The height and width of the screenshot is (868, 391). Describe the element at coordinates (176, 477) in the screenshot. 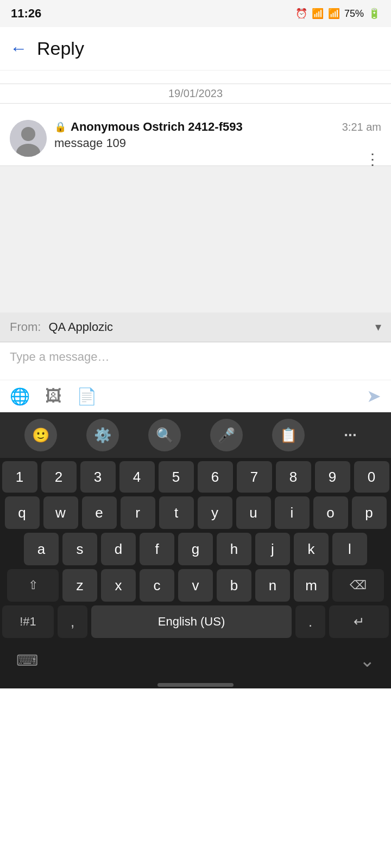

I see `key-5: 5` at that location.